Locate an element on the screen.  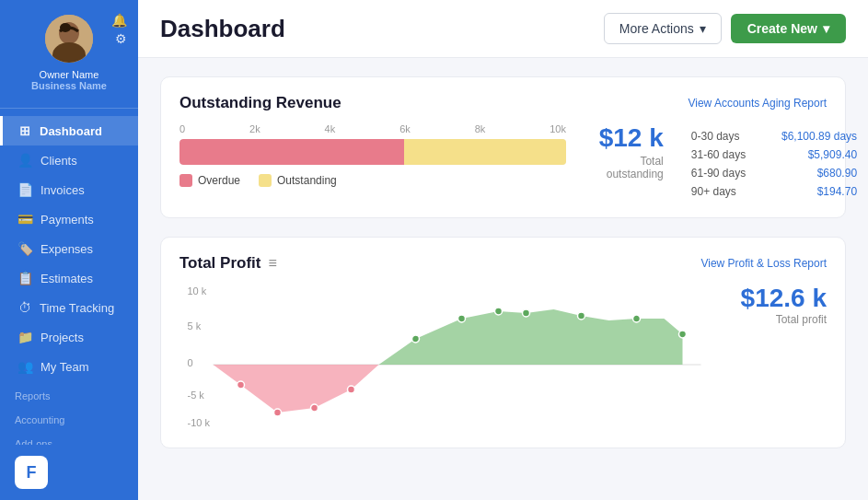
accounts-aging-report-link: View Accounts Aging Report is located at coordinates (757, 103).